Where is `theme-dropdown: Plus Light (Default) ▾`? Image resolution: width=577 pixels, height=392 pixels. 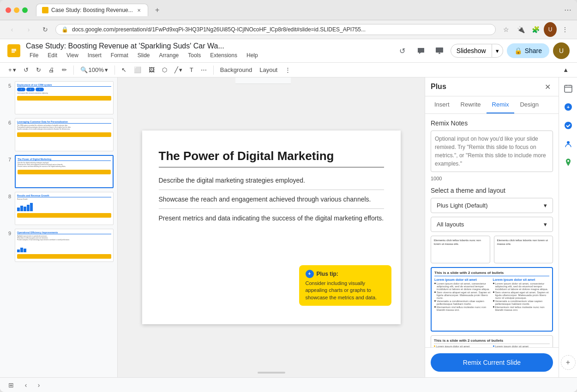
theme-dropdown: Plus Light (Default) ▾ is located at coordinates (492, 206).